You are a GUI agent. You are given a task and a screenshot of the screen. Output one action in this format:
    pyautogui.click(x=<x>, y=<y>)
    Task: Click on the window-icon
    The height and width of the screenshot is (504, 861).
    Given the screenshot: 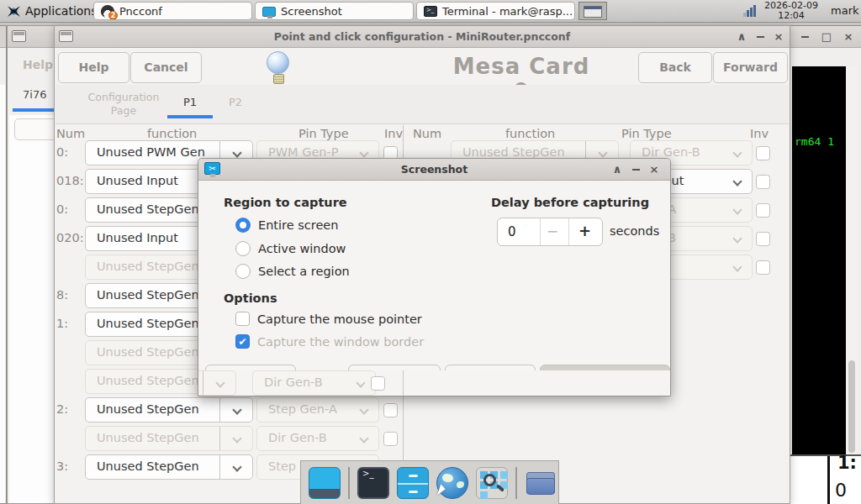 What is the action you would take?
    pyautogui.click(x=18, y=36)
    